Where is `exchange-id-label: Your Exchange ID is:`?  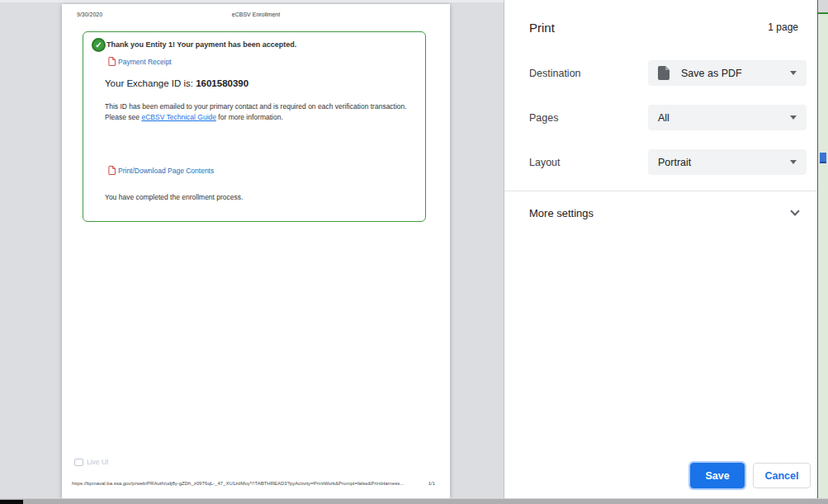 exchange-id-label: Your Exchange ID is: is located at coordinates (150, 83).